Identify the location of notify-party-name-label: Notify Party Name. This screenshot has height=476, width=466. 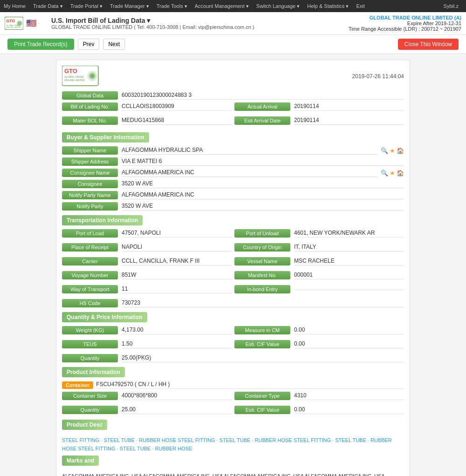
(90, 195).